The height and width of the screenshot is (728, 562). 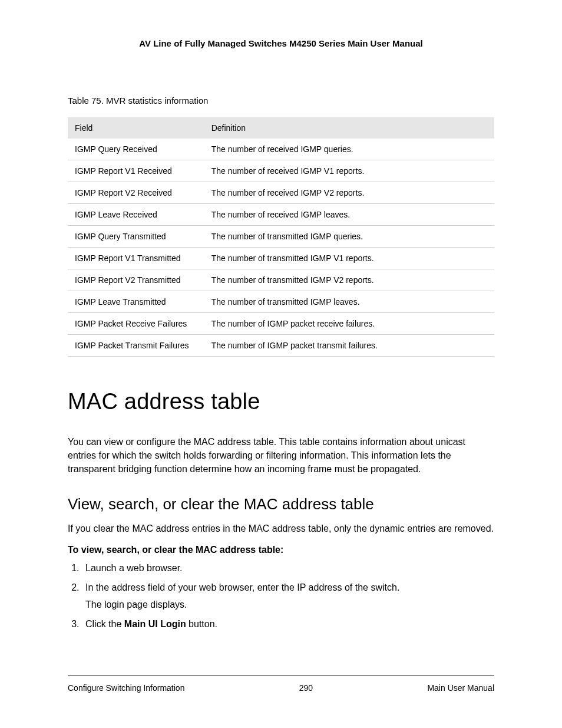 What do you see at coordinates (281, 237) in the screenshot?
I see `table-row: IGMP Query TransmittedThe number of tran…` at bounding box center [281, 237].